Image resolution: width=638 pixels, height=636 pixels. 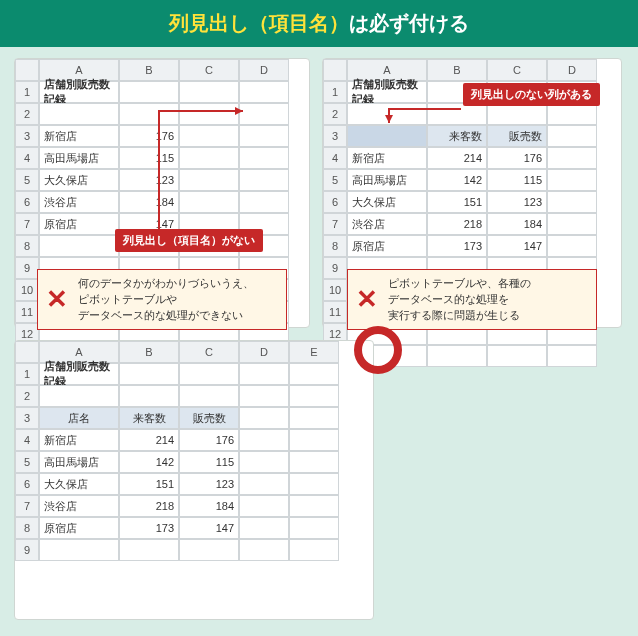 What do you see at coordinates (457, 136) in the screenshot?
I see `cell: 来客数` at bounding box center [457, 136].